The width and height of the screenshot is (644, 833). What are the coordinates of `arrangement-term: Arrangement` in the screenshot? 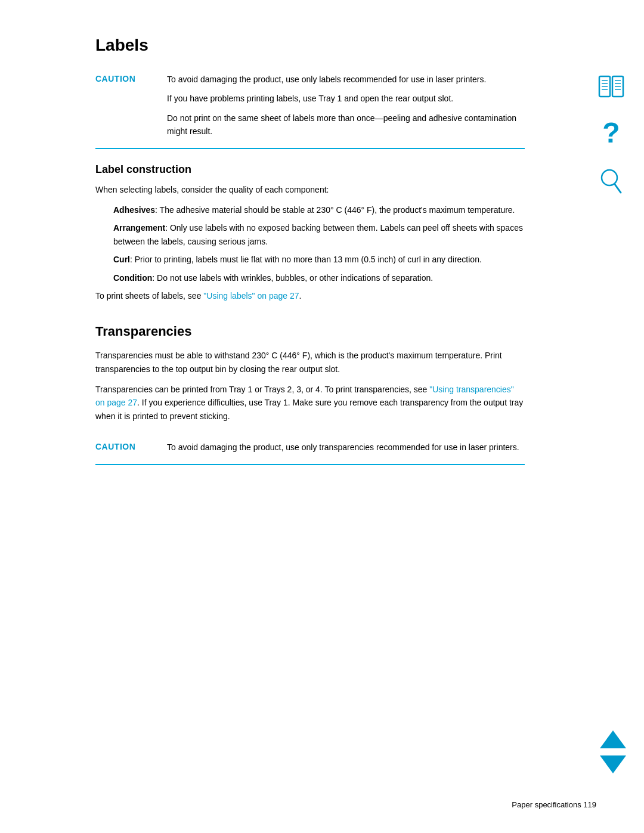 It's located at (140, 228).